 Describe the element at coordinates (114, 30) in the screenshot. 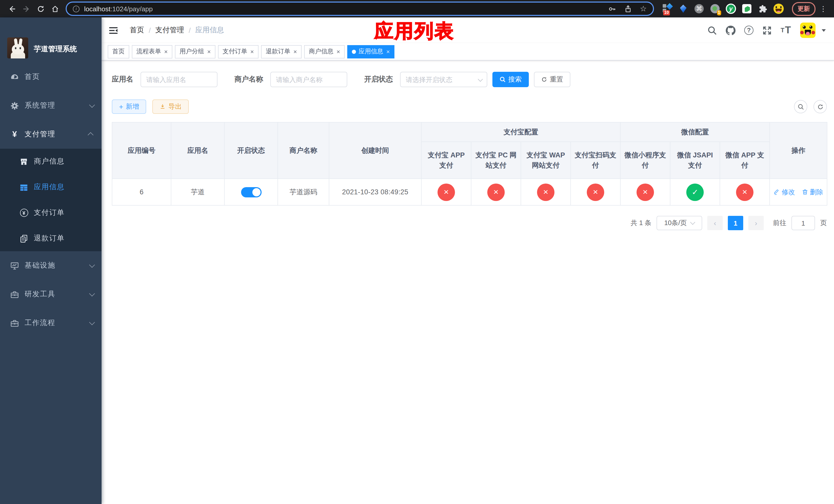

I see `collapse-sidebar-icon` at that location.